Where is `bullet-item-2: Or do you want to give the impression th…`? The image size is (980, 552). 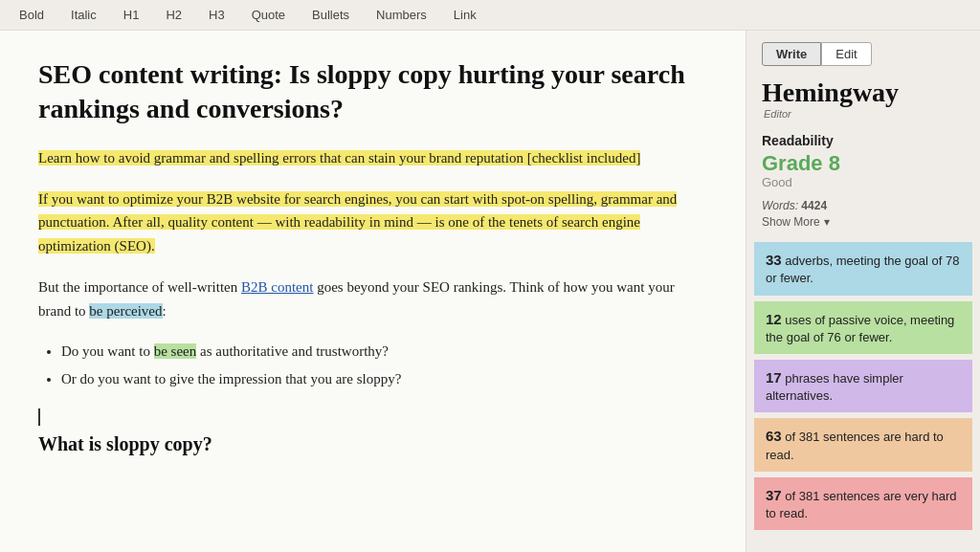 bullet-item-2: Or do you want to give the impression th… is located at coordinates (385, 379).